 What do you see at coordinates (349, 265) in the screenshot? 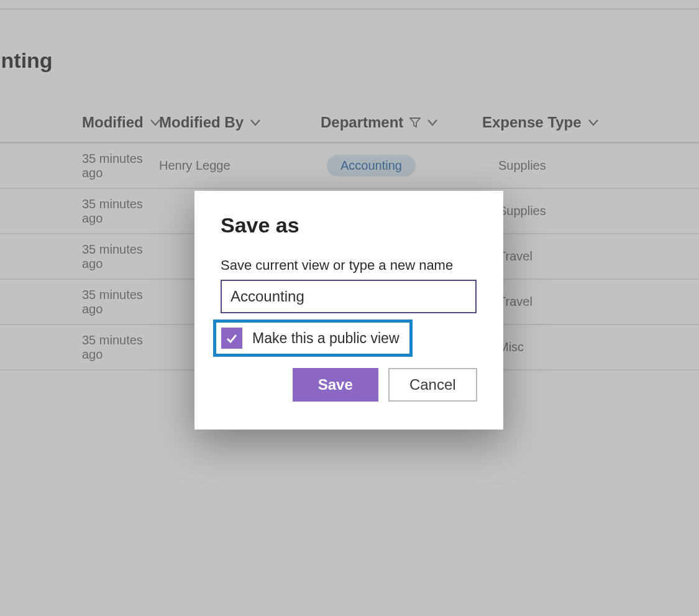
I see `dialog-label: Save current view or type a new name` at bounding box center [349, 265].